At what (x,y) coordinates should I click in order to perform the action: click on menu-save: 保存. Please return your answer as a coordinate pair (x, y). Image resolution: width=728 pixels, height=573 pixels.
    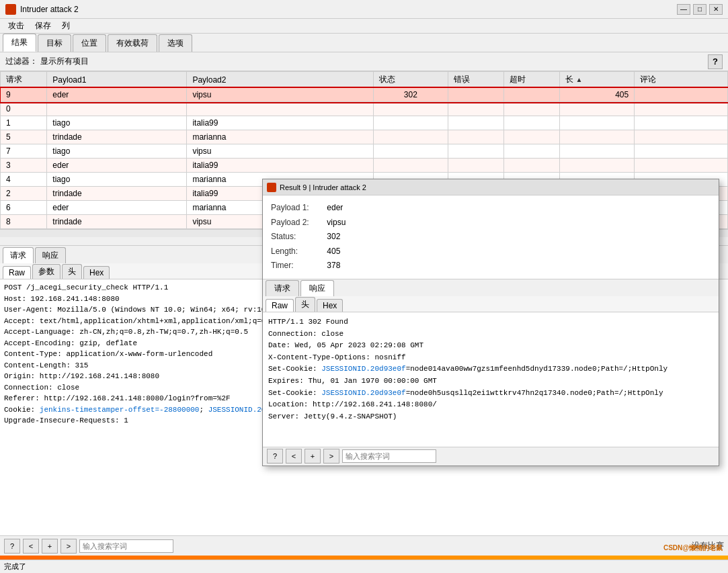
    Looking at the image, I should click on (43, 26).